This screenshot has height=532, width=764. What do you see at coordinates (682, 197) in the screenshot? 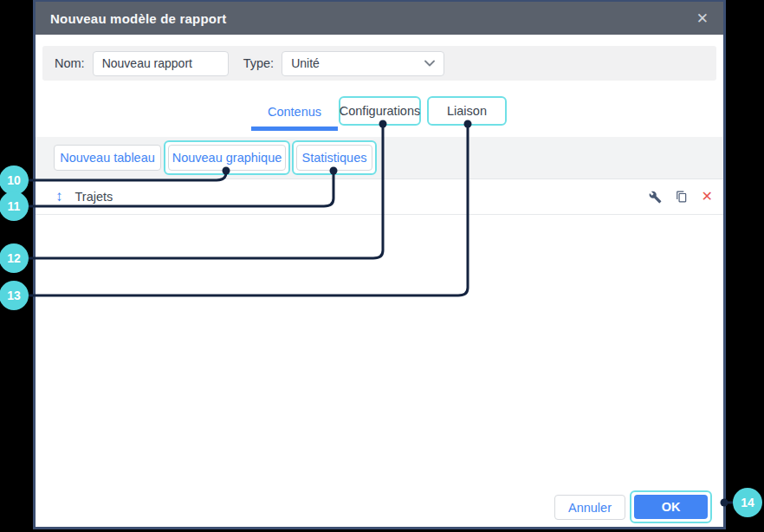
I see `duplicate-icon` at bounding box center [682, 197].